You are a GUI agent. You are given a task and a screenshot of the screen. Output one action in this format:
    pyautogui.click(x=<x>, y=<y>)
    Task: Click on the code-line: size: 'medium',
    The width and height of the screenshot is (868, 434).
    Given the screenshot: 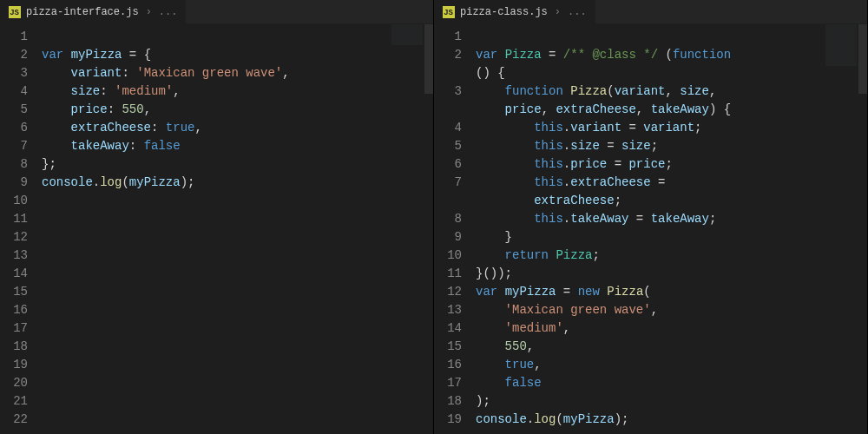 What is the action you would take?
    pyautogui.click(x=238, y=92)
    